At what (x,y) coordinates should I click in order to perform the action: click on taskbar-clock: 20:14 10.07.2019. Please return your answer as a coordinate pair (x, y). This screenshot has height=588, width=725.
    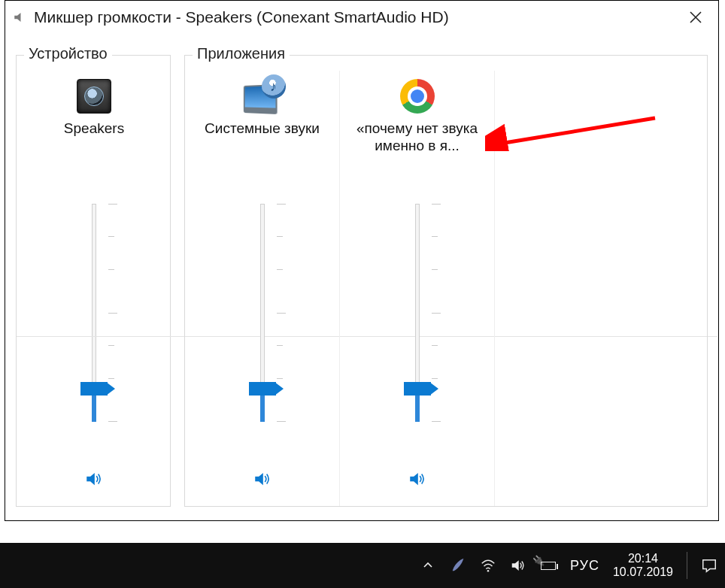
    Looking at the image, I should click on (643, 565).